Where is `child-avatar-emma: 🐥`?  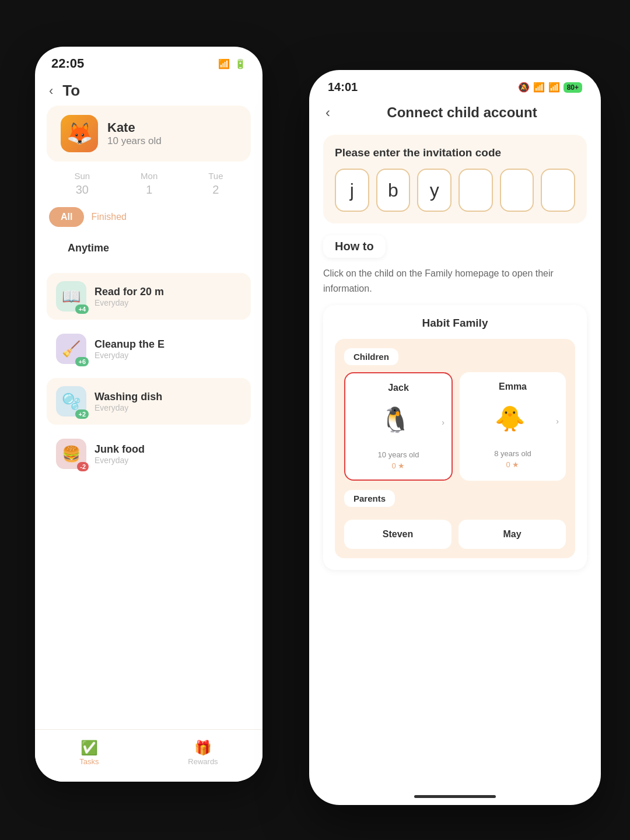 child-avatar-emma: 🐥 is located at coordinates (510, 418).